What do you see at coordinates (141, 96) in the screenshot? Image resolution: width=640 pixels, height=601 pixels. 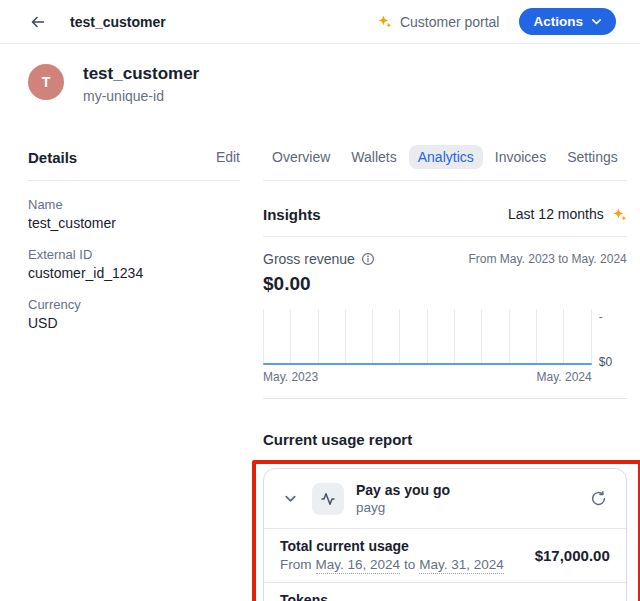 I see `customer-external-id: my-unique-id` at bounding box center [141, 96].